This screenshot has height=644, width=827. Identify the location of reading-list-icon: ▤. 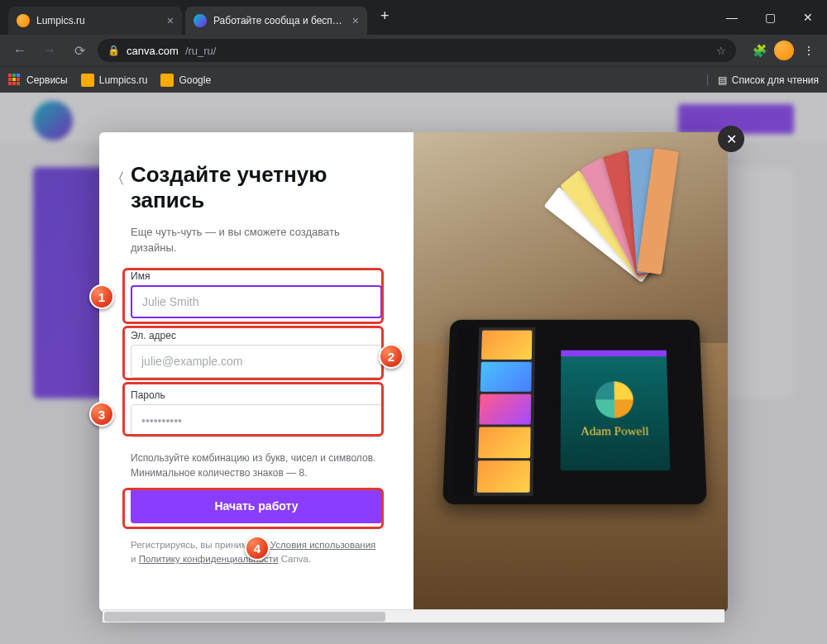
(723, 80).